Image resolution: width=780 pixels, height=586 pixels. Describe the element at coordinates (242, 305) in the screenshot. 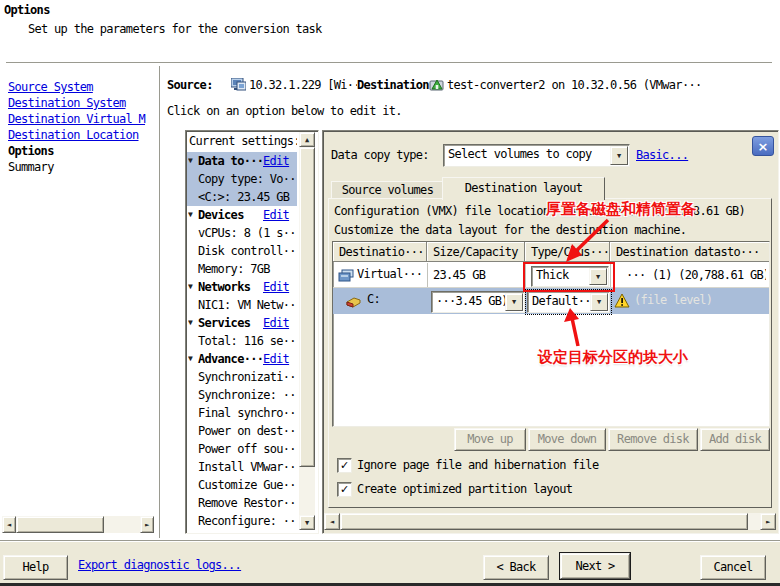

I see `settings-item: NIC1: VM Netw···` at that location.